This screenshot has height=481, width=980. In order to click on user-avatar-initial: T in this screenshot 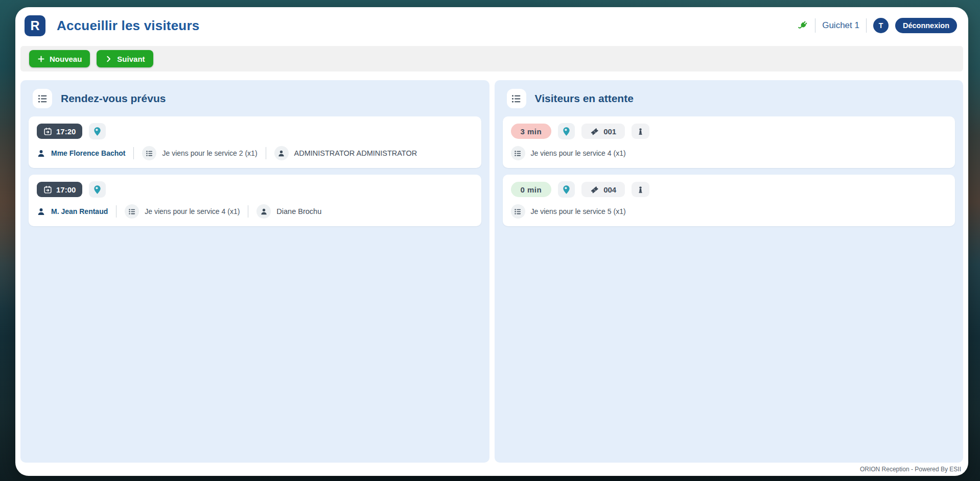, I will do `click(881, 26)`.